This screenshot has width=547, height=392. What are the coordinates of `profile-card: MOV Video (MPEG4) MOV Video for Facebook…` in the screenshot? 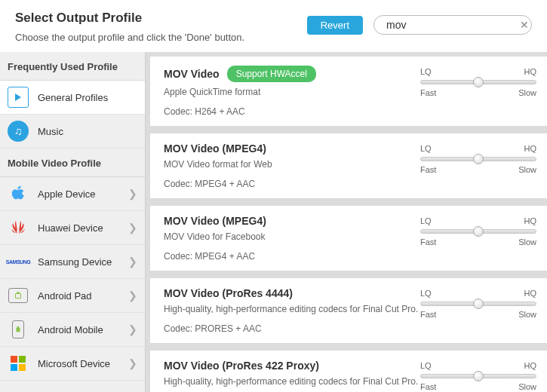 It's located at (349, 238).